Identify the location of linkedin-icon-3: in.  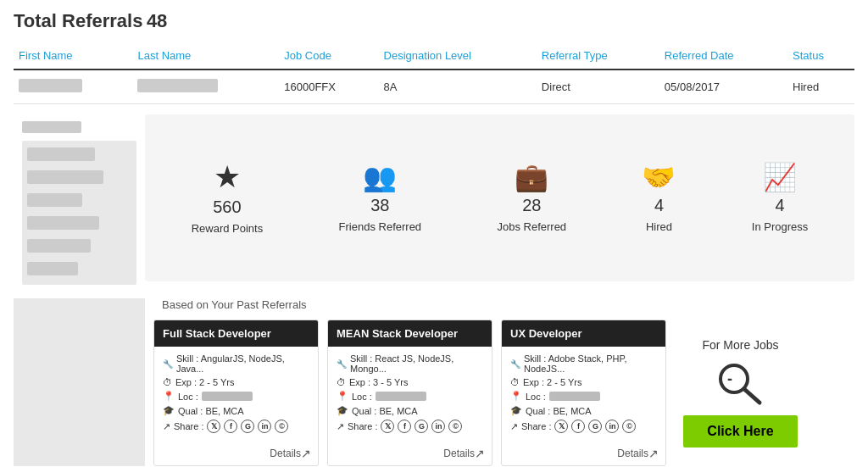
(612, 426).